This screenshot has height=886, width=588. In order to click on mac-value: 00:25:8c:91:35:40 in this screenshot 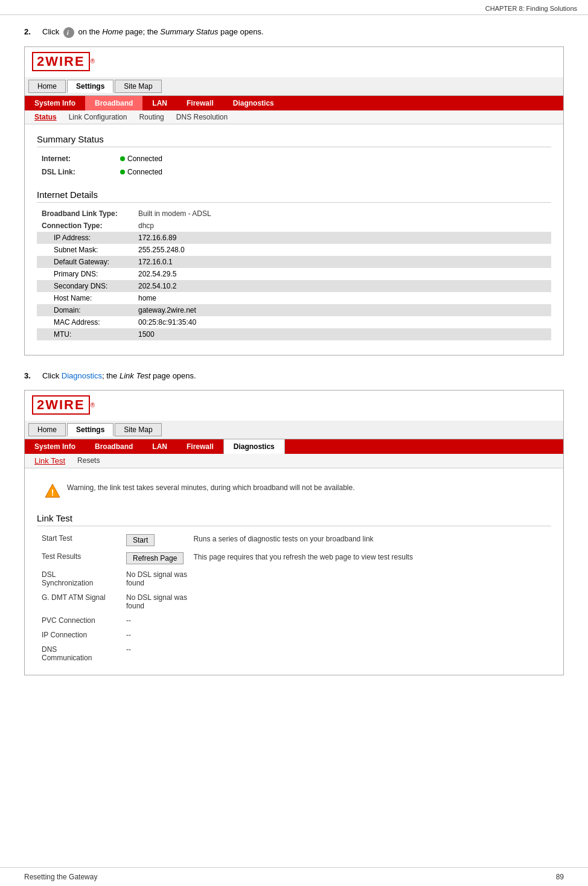, I will do `click(342, 322)`.